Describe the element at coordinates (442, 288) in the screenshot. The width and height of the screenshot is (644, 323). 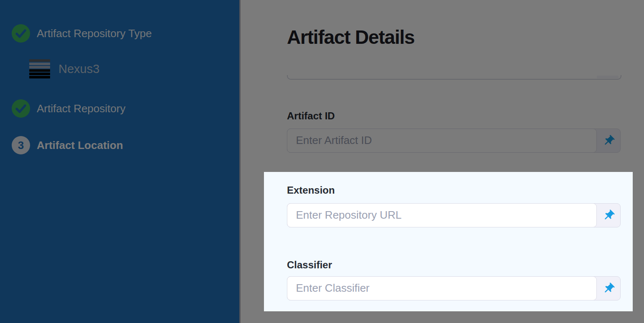
I see `classifier-input` at that location.